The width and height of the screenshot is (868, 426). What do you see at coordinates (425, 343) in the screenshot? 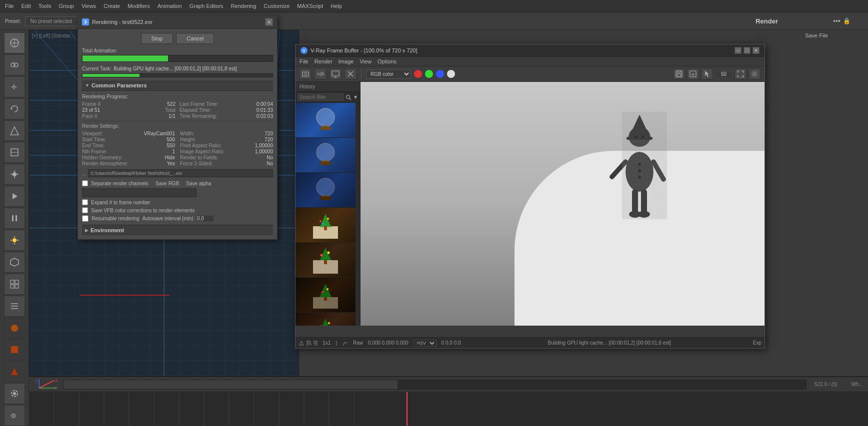
I see `color-model-select: HSV RGB` at bounding box center [425, 343].